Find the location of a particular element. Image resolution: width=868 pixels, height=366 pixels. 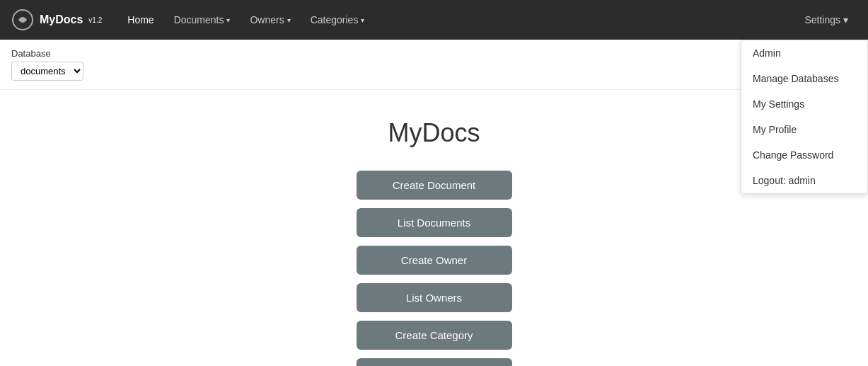

database-label: Database is located at coordinates (434, 54).